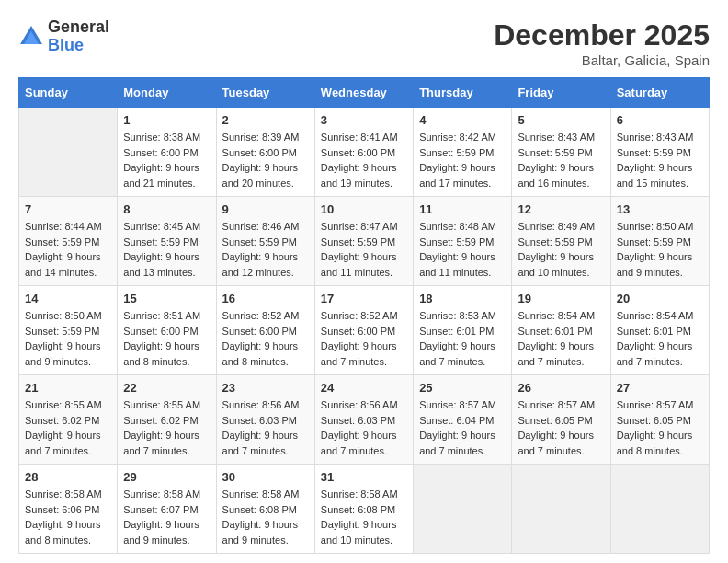 Image resolution: width=728 pixels, height=563 pixels. Describe the element at coordinates (462, 160) in the screenshot. I see `cell-sun-info: Sunrise: 8:42 AMSunset: 5:59 PMDaylight:…` at that location.